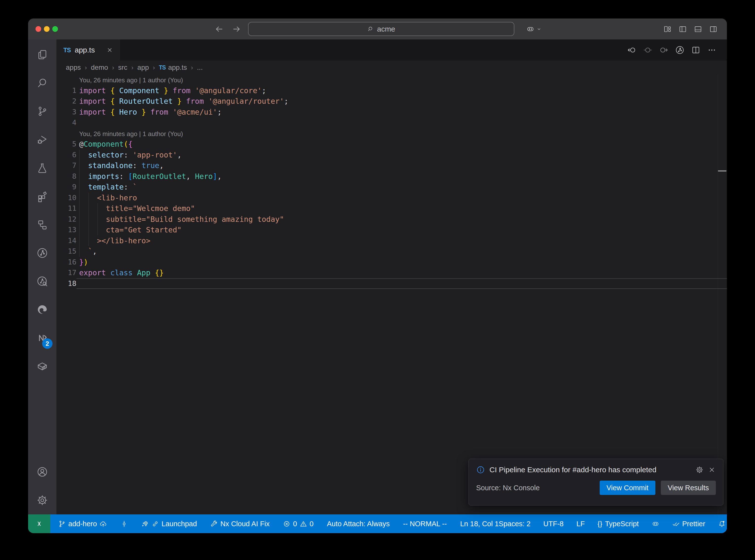 The width and height of the screenshot is (755, 560). What do you see at coordinates (42, 225) in the screenshot?
I see `activity-references` at bounding box center [42, 225].